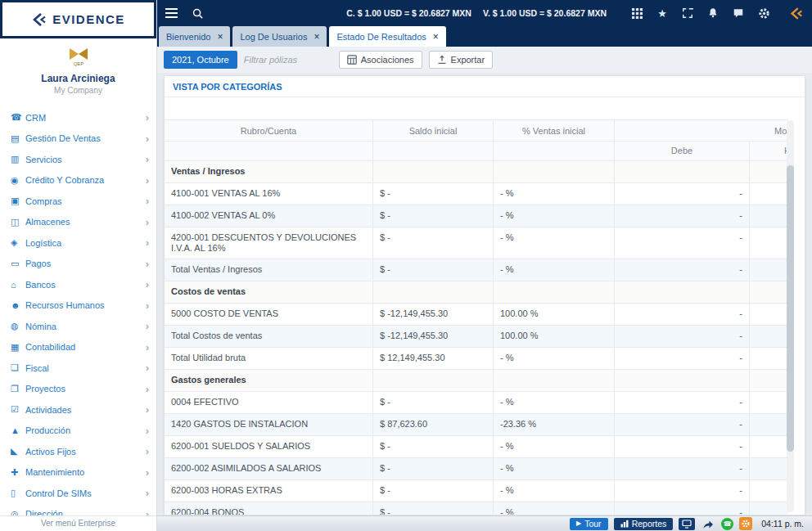 The image size is (812, 531). What do you see at coordinates (197, 13) in the screenshot?
I see `search-icon` at bounding box center [197, 13].